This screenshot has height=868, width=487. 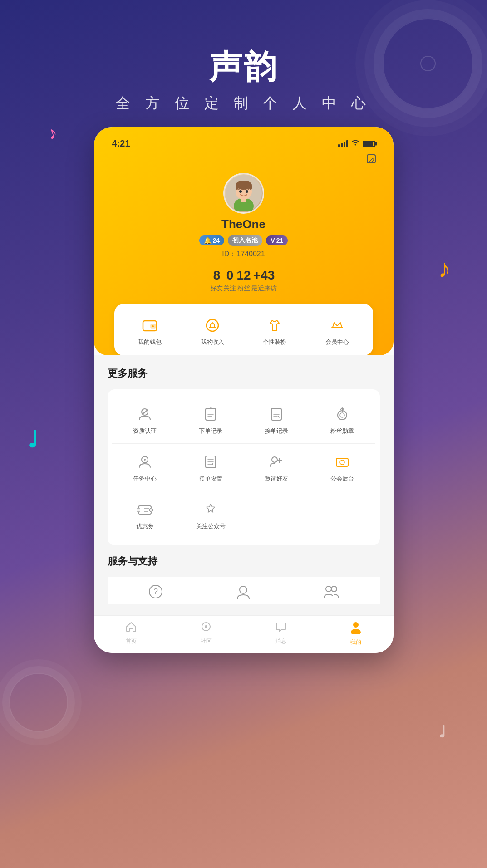 What do you see at coordinates (243, 254) in the screenshot?
I see `user-id: ID：1740021` at bounding box center [243, 254].